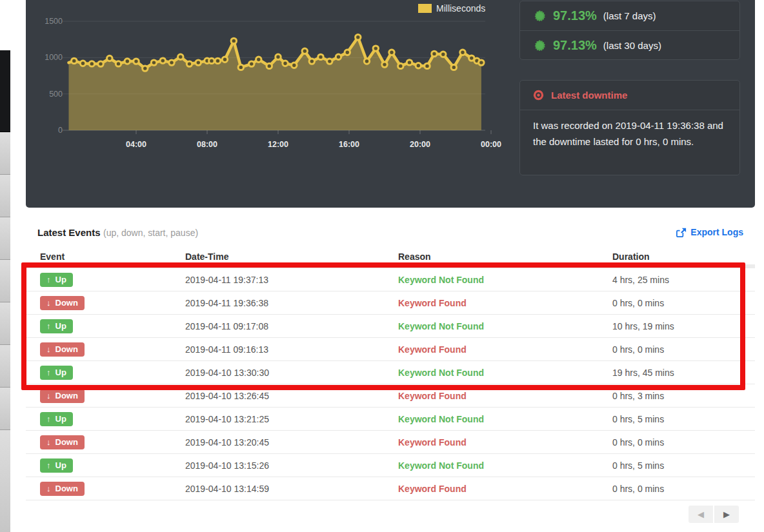 The height and width of the screenshot is (532, 764). Describe the element at coordinates (630, 15) in the screenshot. I see `uptime-period-7days: (last 7 days)` at that location.